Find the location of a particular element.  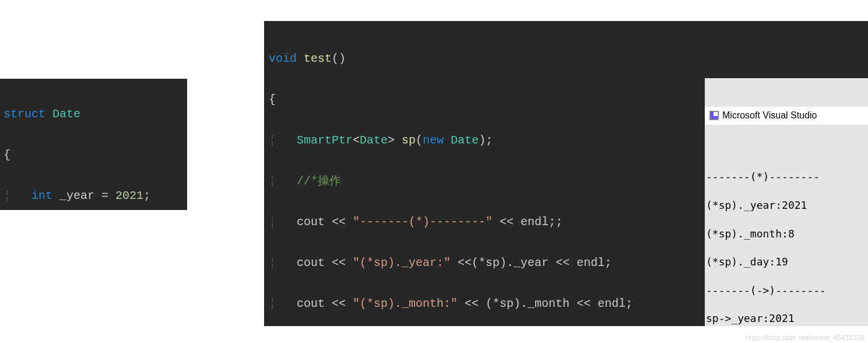

watermark-text: https://blog.csdn.net/weixin_45431318 is located at coordinates (805, 338).